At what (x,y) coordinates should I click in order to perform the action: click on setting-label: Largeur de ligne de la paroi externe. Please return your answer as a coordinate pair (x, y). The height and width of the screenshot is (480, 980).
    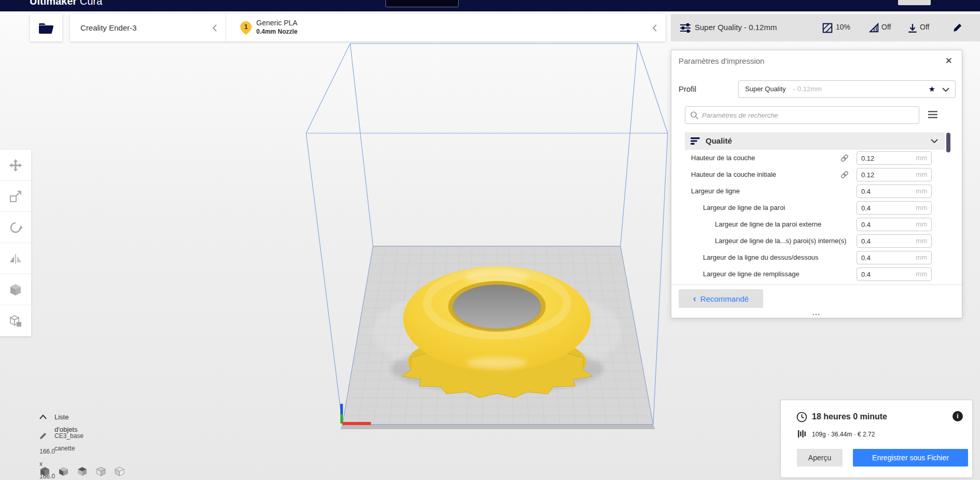
    Looking at the image, I should click on (768, 224).